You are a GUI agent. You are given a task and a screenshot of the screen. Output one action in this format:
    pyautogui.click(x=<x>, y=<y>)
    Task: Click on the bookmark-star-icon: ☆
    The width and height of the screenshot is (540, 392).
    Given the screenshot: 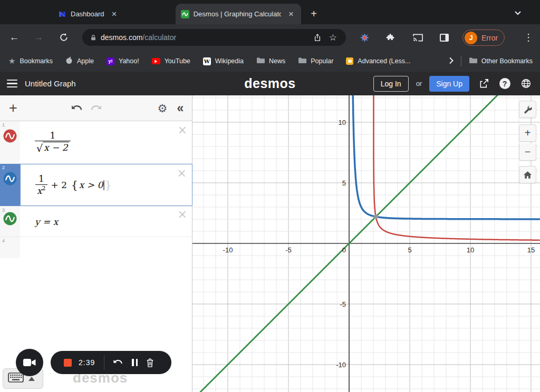 What is the action you would take?
    pyautogui.click(x=333, y=38)
    